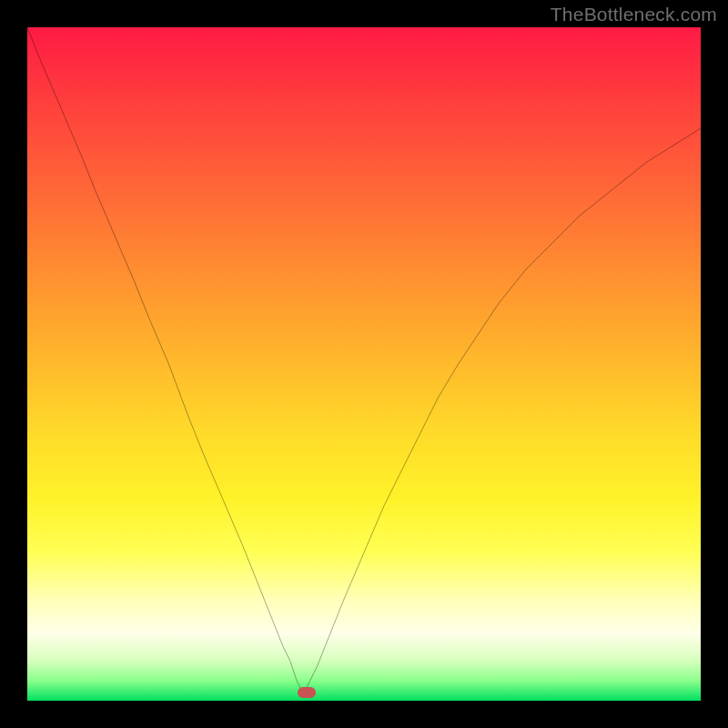 This screenshot has height=728, width=728. What do you see at coordinates (633, 15) in the screenshot?
I see `watermark-text: TheBottleneck.com` at bounding box center [633, 15].